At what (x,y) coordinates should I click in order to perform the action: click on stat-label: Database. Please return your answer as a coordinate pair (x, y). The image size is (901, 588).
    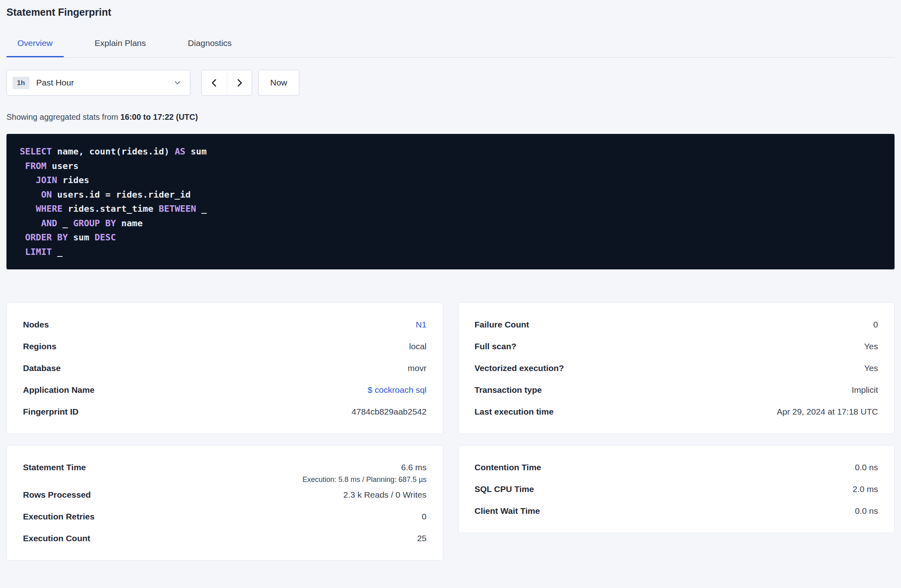
    Looking at the image, I should click on (42, 368).